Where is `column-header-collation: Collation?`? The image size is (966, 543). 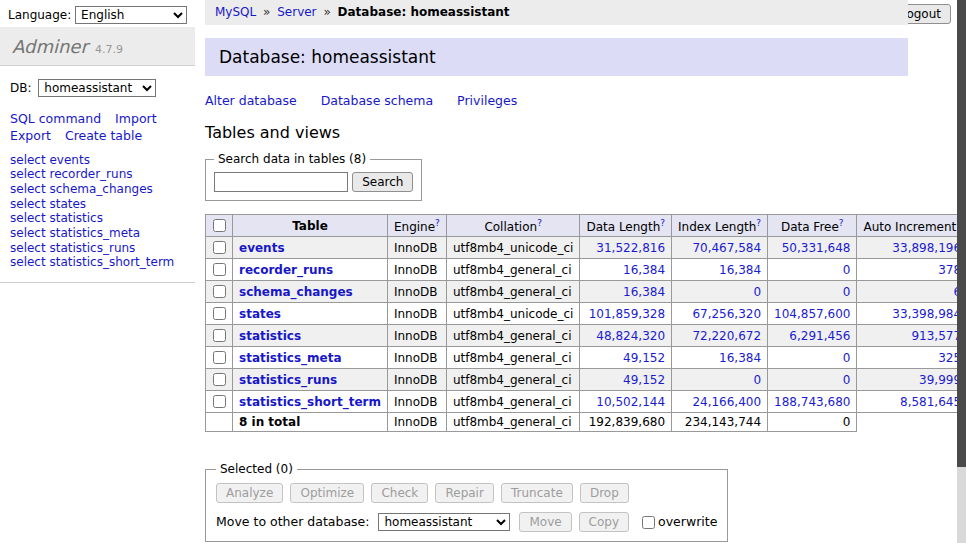
column-header-collation: Collation? is located at coordinates (513, 226).